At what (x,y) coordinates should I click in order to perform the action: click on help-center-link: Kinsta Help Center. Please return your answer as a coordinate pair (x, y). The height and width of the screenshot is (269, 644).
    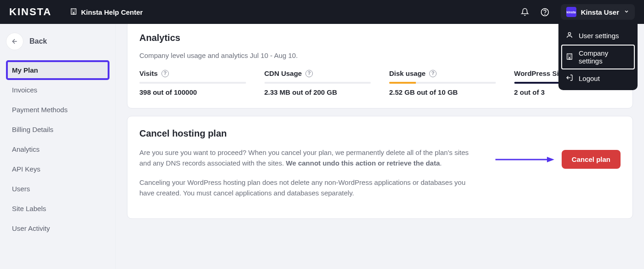
    Looking at the image, I should click on (106, 12).